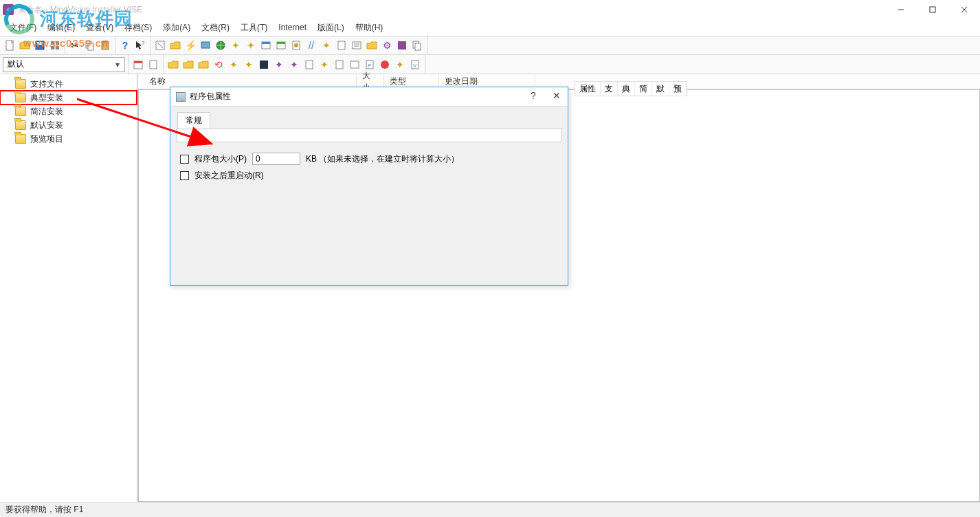 Image resolution: width=980 pixels, height=517 pixels. Describe the element at coordinates (309, 65) in the screenshot. I see `tb-c10` at that location.